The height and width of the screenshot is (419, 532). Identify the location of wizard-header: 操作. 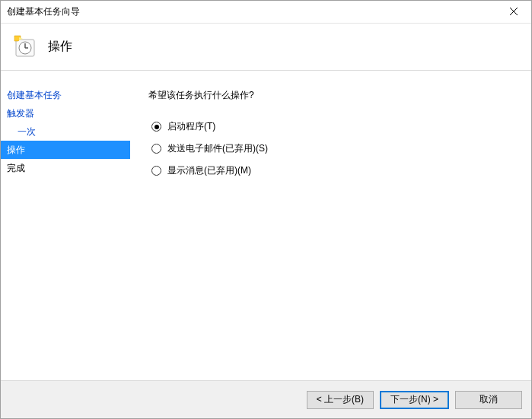
(266, 47).